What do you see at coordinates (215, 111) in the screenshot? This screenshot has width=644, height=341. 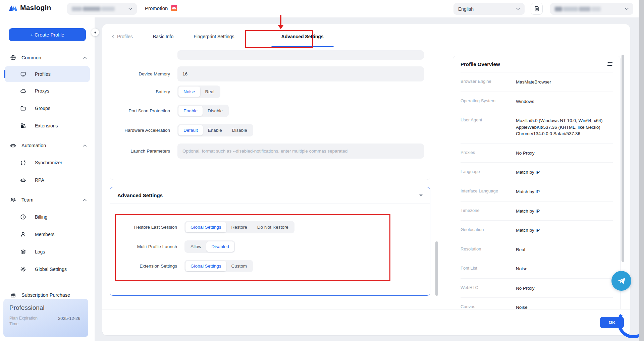 I see `port-scan-option-disable: Disable` at bounding box center [215, 111].